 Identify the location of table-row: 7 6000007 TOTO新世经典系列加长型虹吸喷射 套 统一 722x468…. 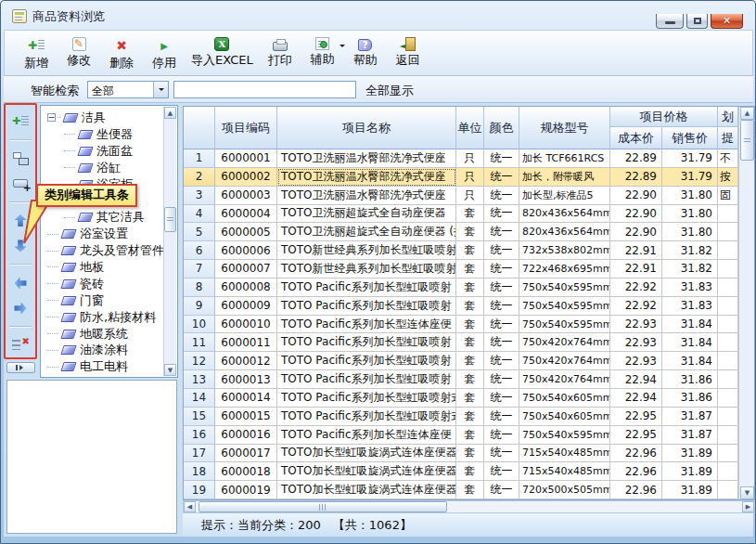
(461, 269).